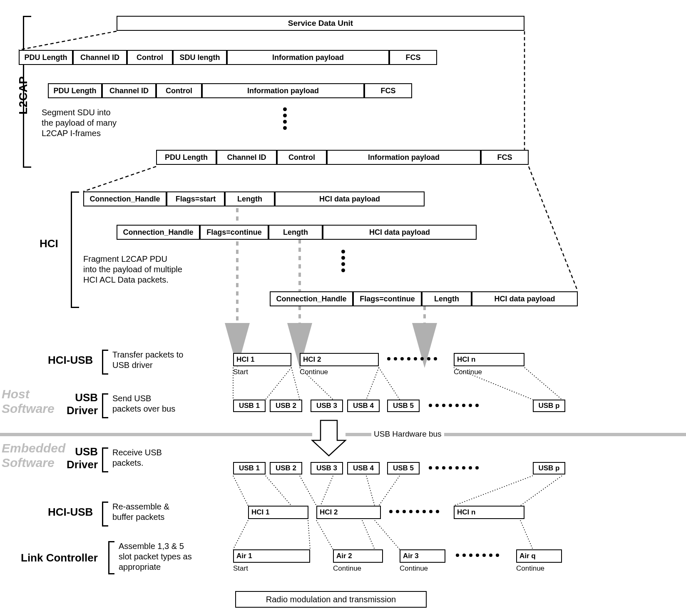 This screenshot has width=686, height=616. What do you see at coordinates (23, 95) in the screenshot?
I see `l2cap-title: L2CAP` at bounding box center [23, 95].